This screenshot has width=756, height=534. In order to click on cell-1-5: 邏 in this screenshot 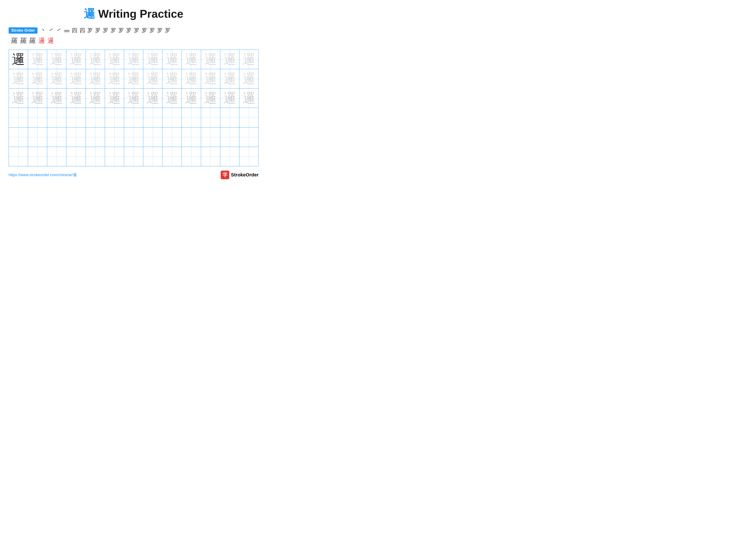, I will do `click(95, 59)`.